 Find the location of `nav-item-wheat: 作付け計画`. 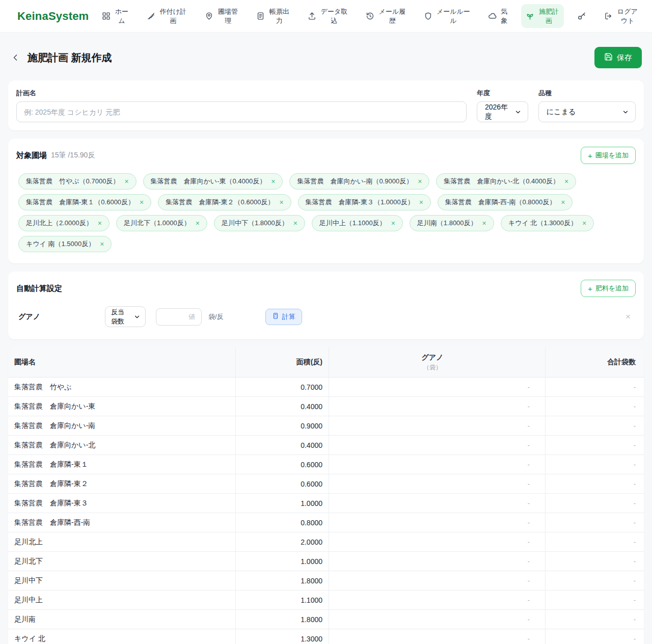

nav-item-wheat: 作付け計画 is located at coordinates (167, 16).